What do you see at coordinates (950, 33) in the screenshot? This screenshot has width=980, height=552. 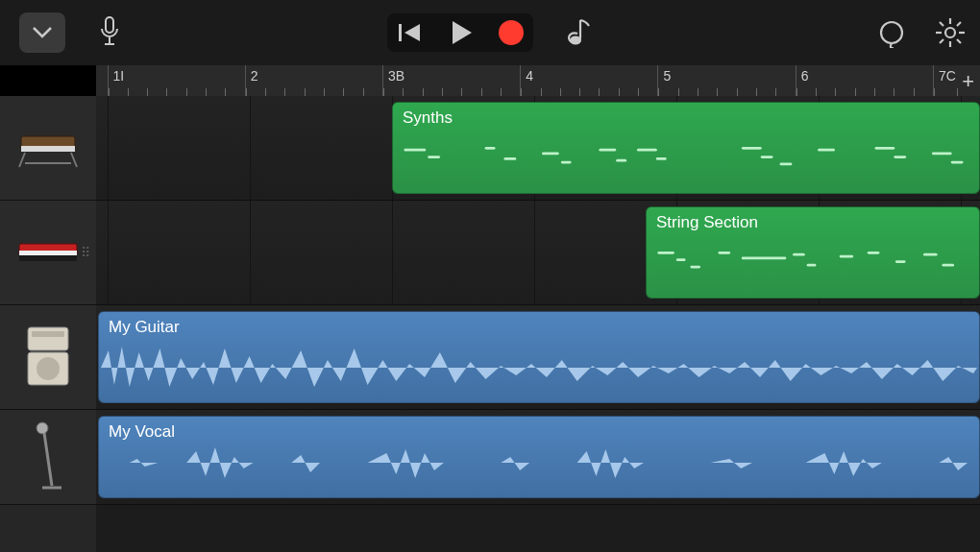 I see `settings-icon` at bounding box center [950, 33].